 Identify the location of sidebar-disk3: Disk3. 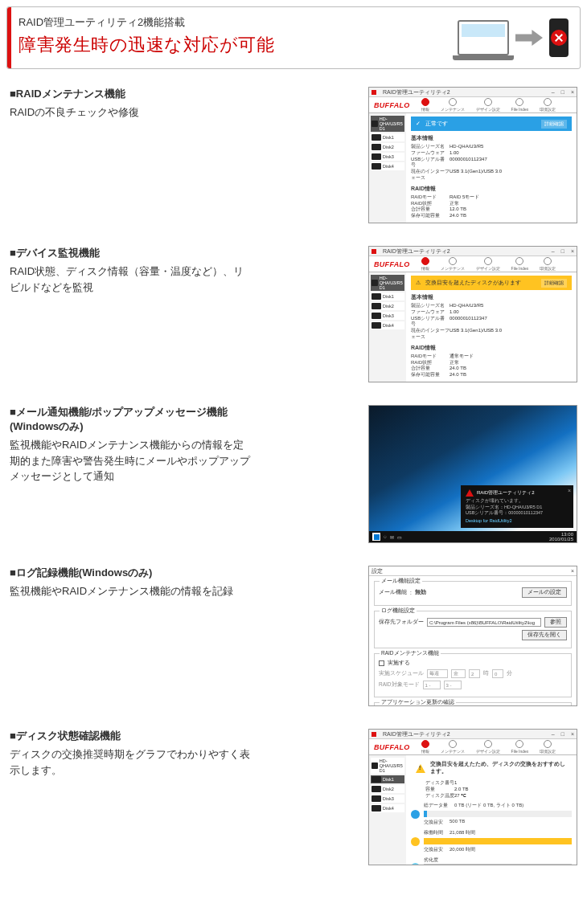
(388, 157).